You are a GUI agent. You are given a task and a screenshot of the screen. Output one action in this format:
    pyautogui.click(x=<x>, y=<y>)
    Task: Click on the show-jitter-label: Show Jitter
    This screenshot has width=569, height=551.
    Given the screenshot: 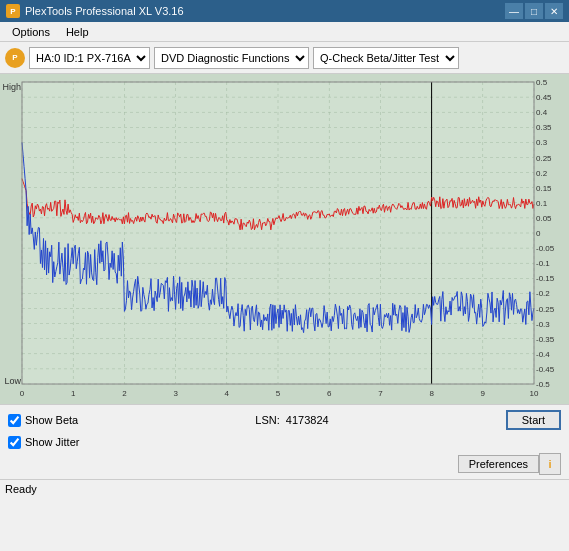 What is the action you would take?
    pyautogui.click(x=44, y=442)
    